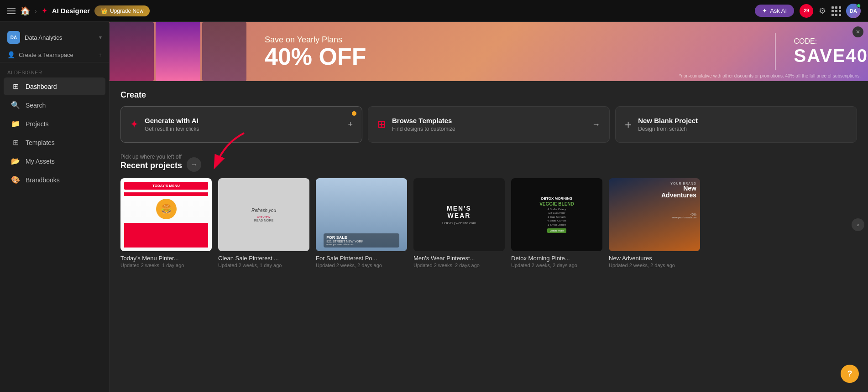  What do you see at coordinates (459, 258) in the screenshot?
I see `project-name-3: Men's Wear Pinterest...` at bounding box center [459, 258].